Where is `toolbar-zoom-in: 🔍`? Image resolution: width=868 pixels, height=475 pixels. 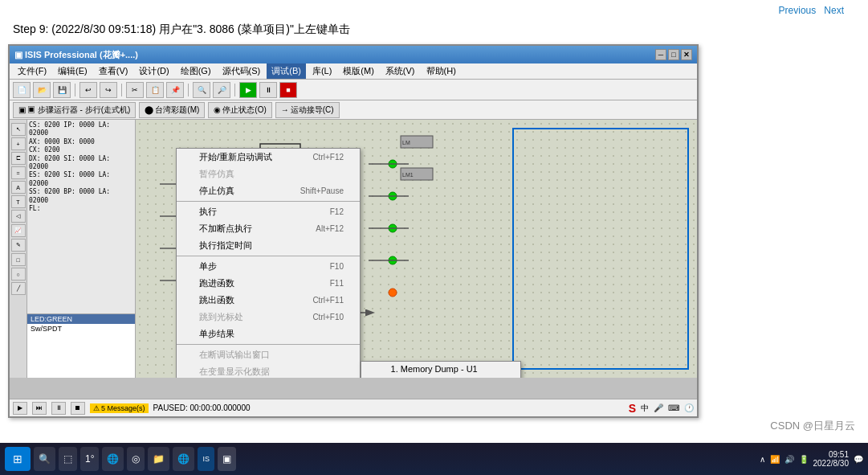
toolbar-zoom-in: 🔍 is located at coordinates (202, 90).